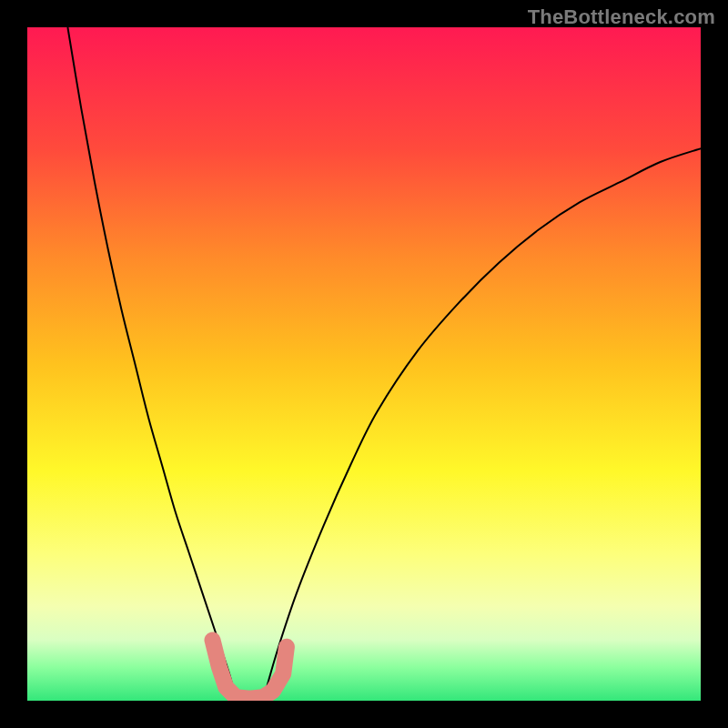  Describe the element at coordinates (249, 669) in the screenshot. I see `bottleneck-marker` at that location.